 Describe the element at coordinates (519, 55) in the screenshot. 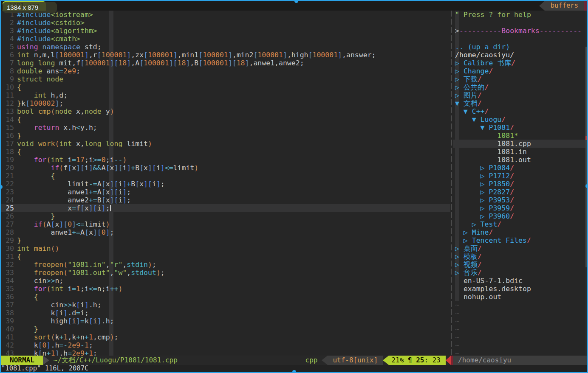

I see `tree-item: /home/caosiyu/` at that location.